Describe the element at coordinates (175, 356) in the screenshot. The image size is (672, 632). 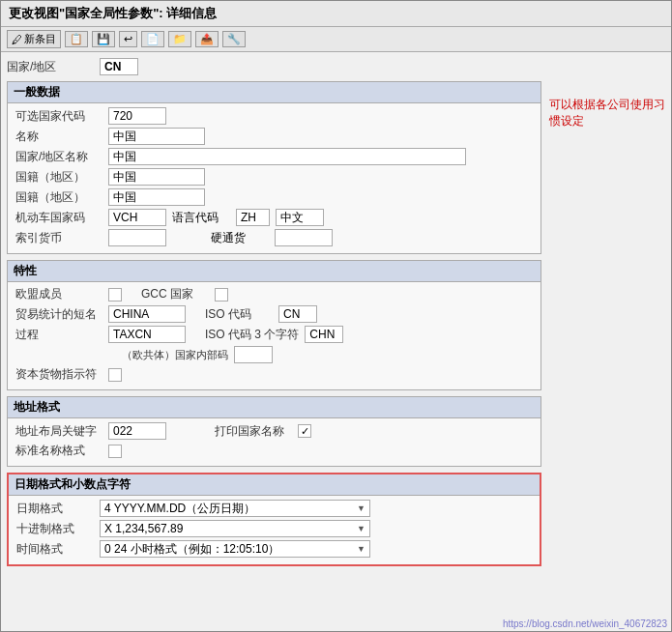
I see `label-eu-internal: （欧共体）国家内部码` at that location.